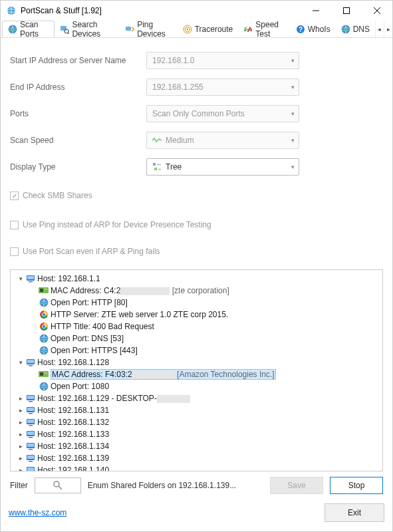  Describe the element at coordinates (197, 11) in the screenshot. I see `titlebar: PortScan & Stuff [1.92]` at that location.